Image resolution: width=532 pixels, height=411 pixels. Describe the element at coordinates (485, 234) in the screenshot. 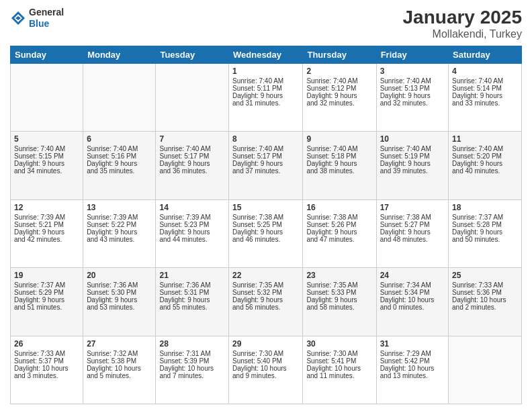

I see `calendar-cell: 18Sunrise: 7:37 AMSunset: 5:28 PMDayligh…` at that location.